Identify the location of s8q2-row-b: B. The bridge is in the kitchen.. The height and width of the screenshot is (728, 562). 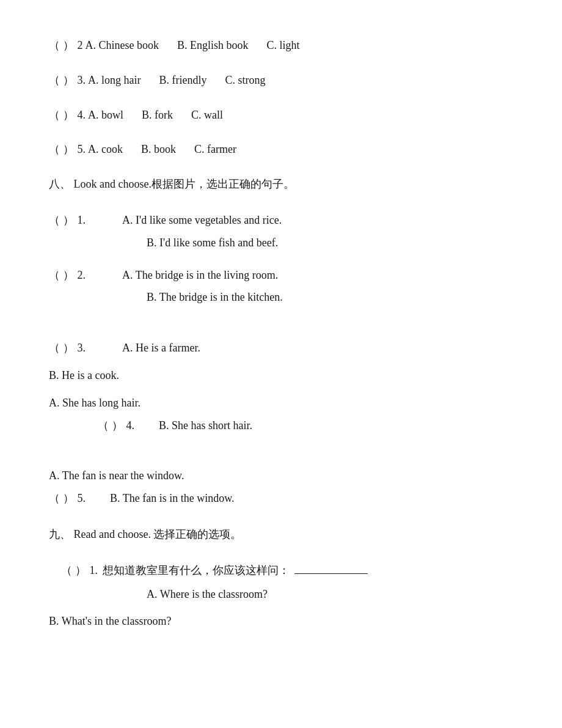
(330, 297).